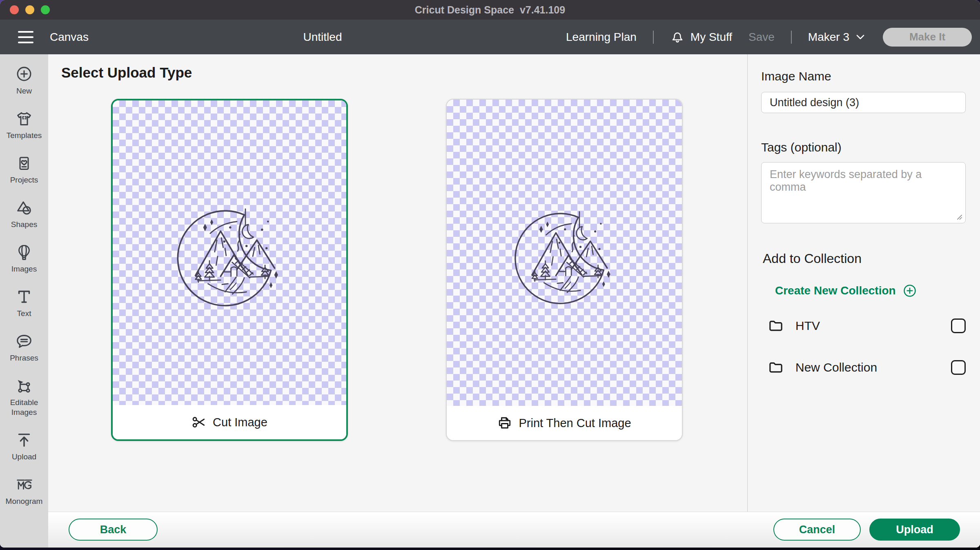 This screenshot has width=980, height=550. What do you see at coordinates (863, 102) in the screenshot?
I see `image-name-input` at bounding box center [863, 102].